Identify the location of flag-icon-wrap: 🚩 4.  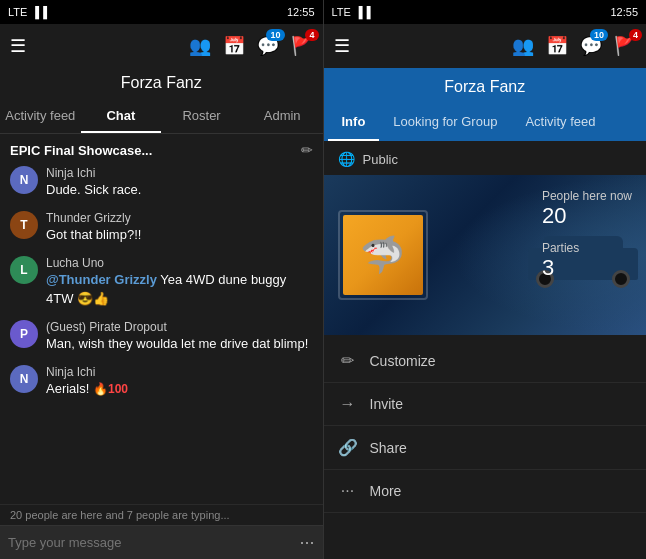
(302, 46).